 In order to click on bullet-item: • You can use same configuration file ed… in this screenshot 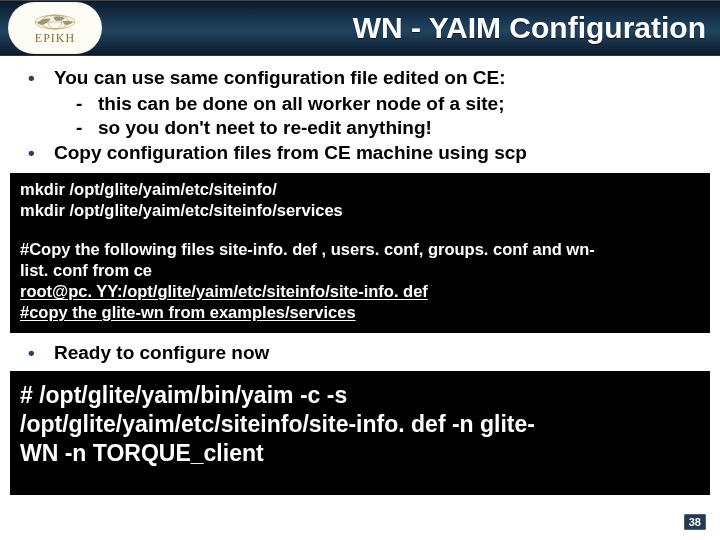, I will do `click(365, 78)`.